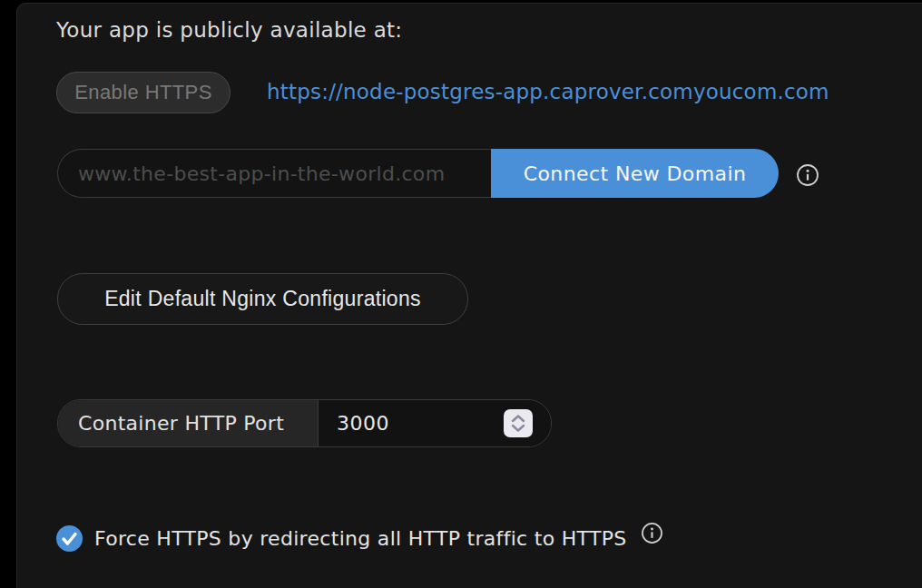  Describe the element at coordinates (652, 534) in the screenshot. I see `force-https-info-icon` at that location.